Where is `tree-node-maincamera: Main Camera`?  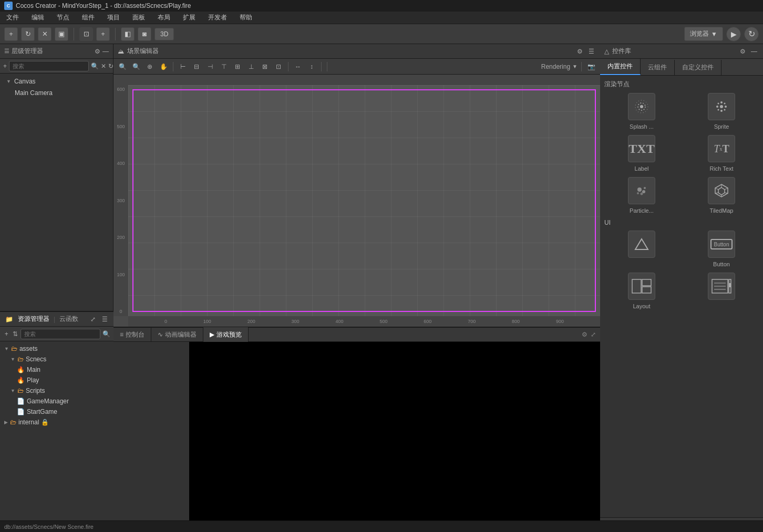
tree-node-maincamera: Main Camera is located at coordinates (57, 93).